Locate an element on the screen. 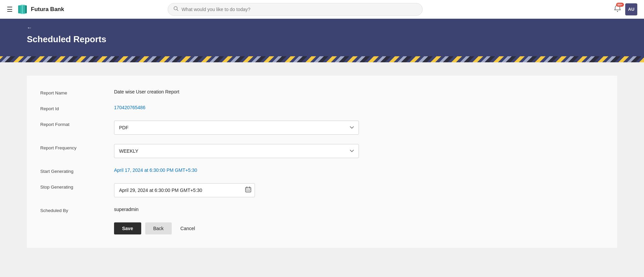  scheduled-by-label: Scheduled By is located at coordinates (77, 210).